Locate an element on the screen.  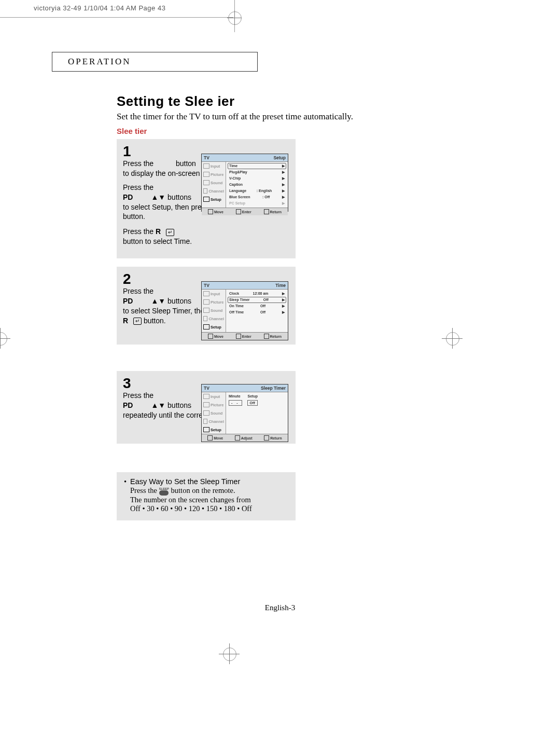
r: Time is located at coordinates (233, 166).